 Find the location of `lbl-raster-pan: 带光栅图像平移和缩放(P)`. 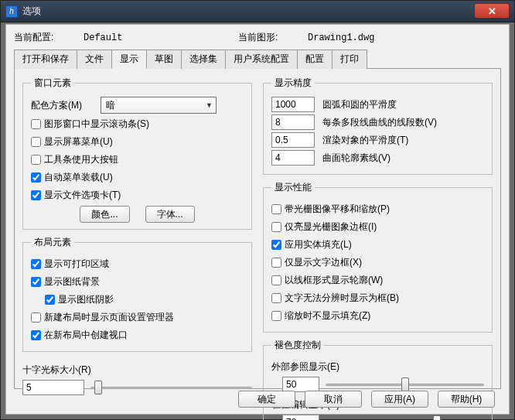

lbl-raster-pan: 带光栅图像平移和缩放(P) is located at coordinates (337, 209).